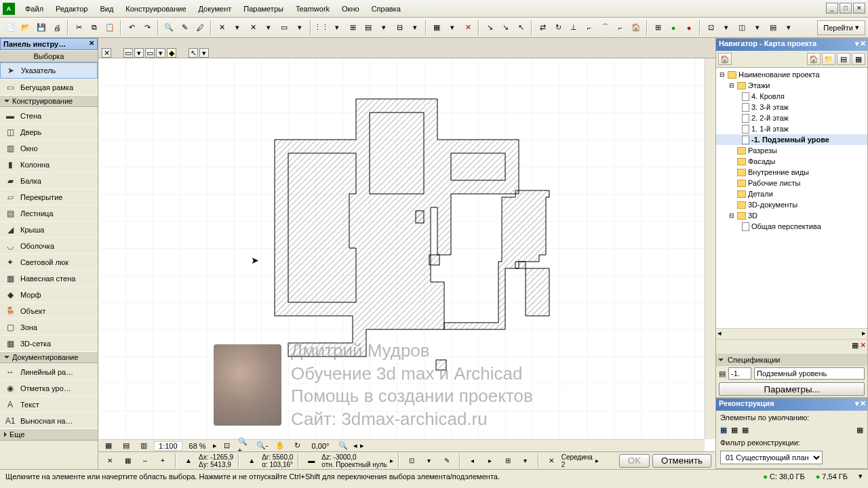  What do you see at coordinates (505, 28) in the screenshot?
I see `arrow2-icon: ↘` at bounding box center [505, 28].